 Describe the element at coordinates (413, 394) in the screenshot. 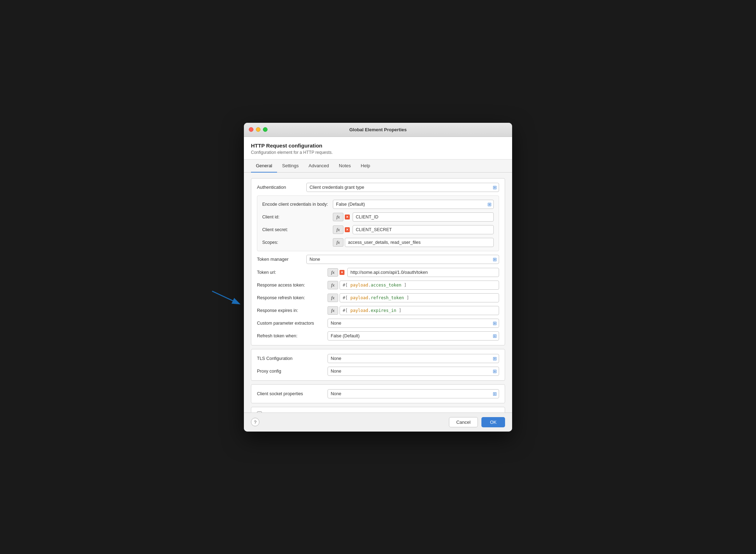

I see `client-socket-wrapper: None ⊞` at that location.